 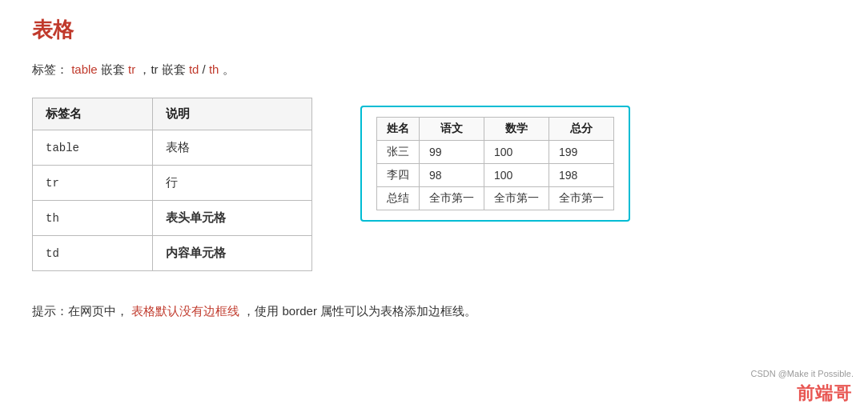 What do you see at coordinates (495, 163) in the screenshot?
I see `demo-table-wrapper: 姓名 语文 数学 总分 张三 99 100 199 李四 98 100 198` at bounding box center [495, 163].